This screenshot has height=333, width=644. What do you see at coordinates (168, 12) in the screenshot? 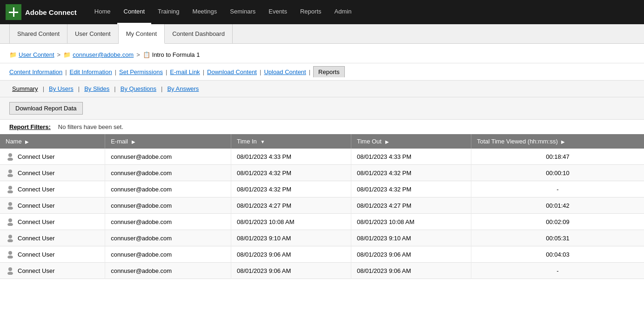
I see `nav-training: Training` at bounding box center [168, 12].